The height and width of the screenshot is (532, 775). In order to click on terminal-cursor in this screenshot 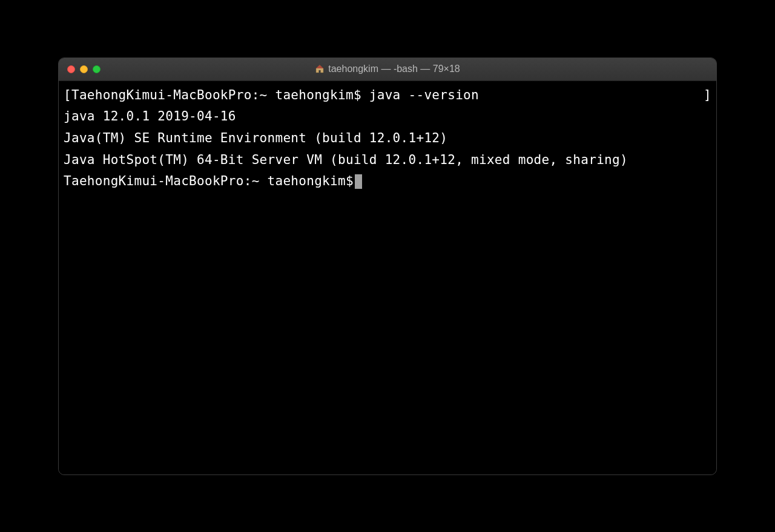, I will do `click(358, 182)`.